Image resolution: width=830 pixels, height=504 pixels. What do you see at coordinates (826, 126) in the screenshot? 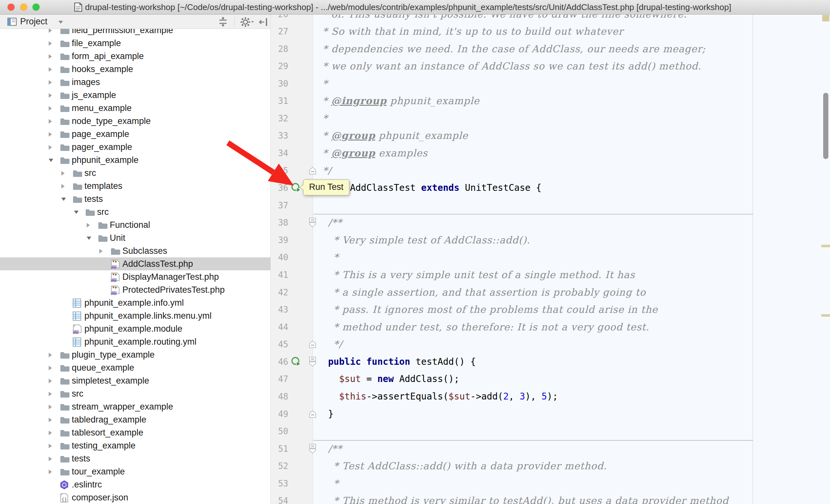
I see `editor-scrollbar` at bounding box center [826, 126].